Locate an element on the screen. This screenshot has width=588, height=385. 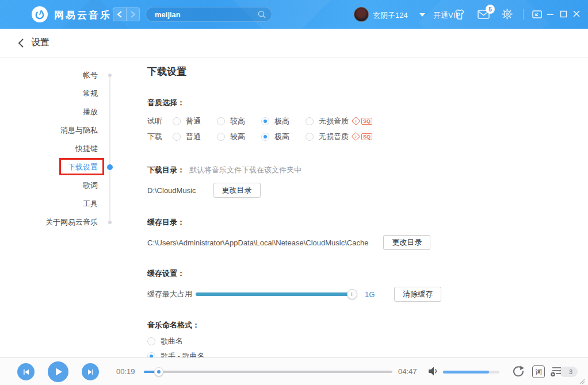
lyrics-button: 词 is located at coordinates (539, 372).